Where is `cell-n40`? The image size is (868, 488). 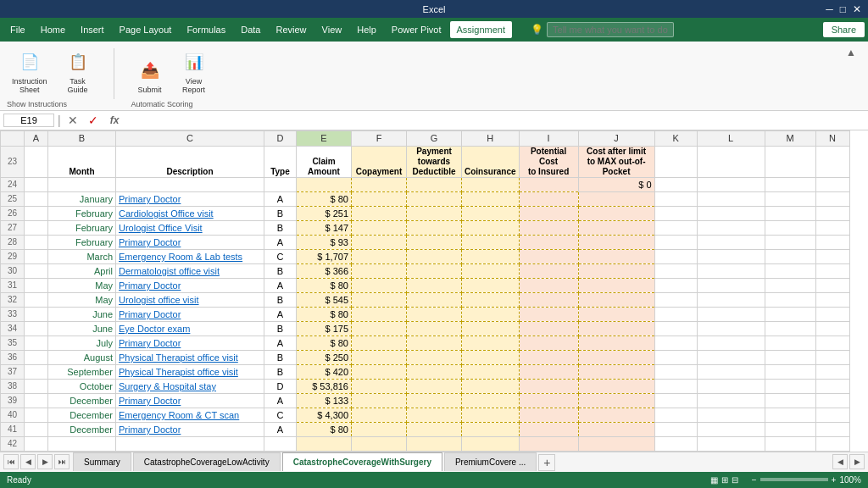 cell-n40 is located at coordinates (832, 415).